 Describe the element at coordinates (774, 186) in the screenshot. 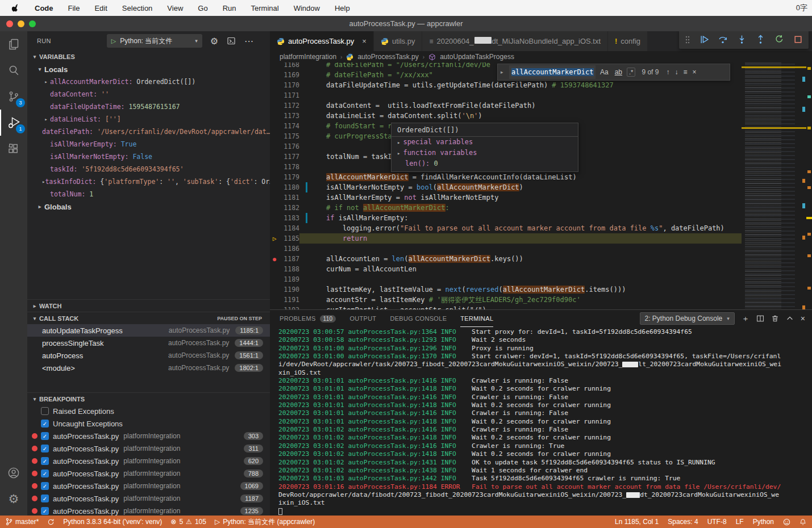

I see `minimap` at that location.